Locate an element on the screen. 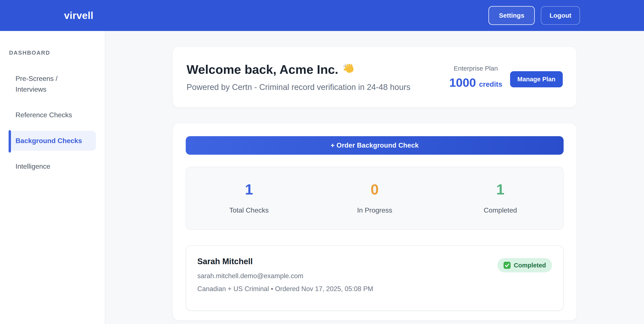 Image resolution: width=644 pixels, height=324 pixels. credits-value: 1000 is located at coordinates (462, 83).